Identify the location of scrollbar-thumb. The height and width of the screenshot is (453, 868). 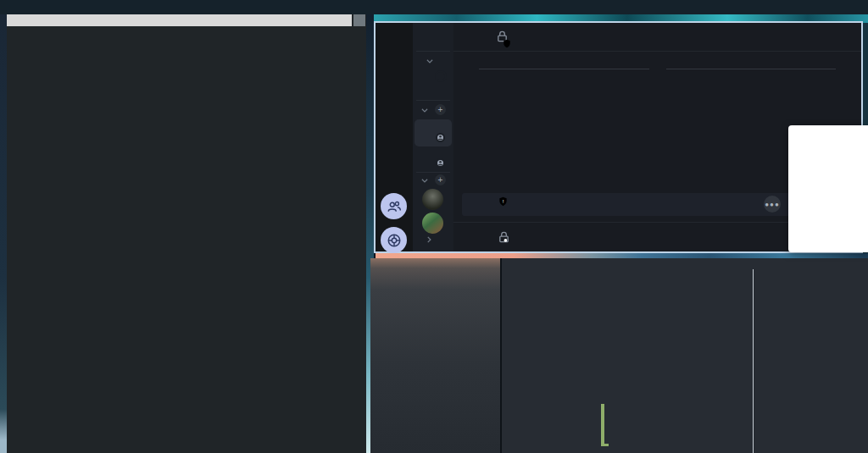
(359, 20).